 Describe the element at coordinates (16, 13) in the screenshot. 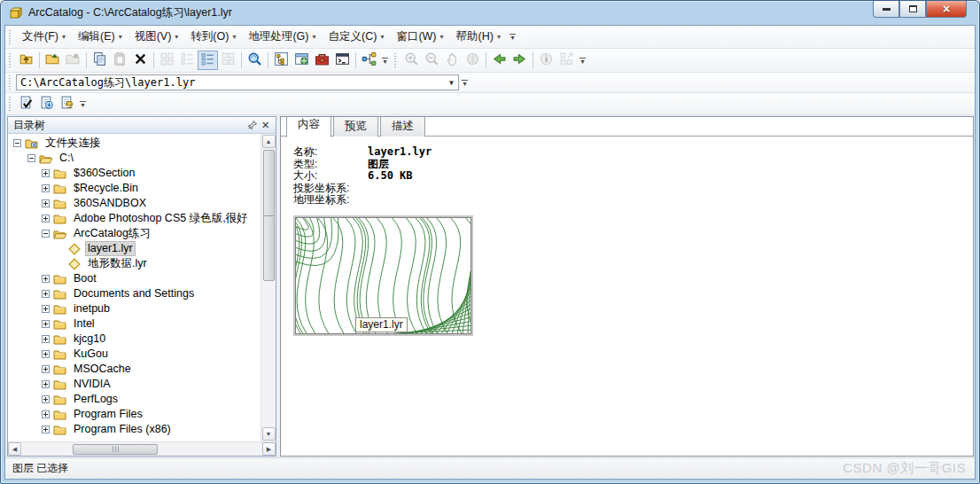

I see `app-icon` at that location.